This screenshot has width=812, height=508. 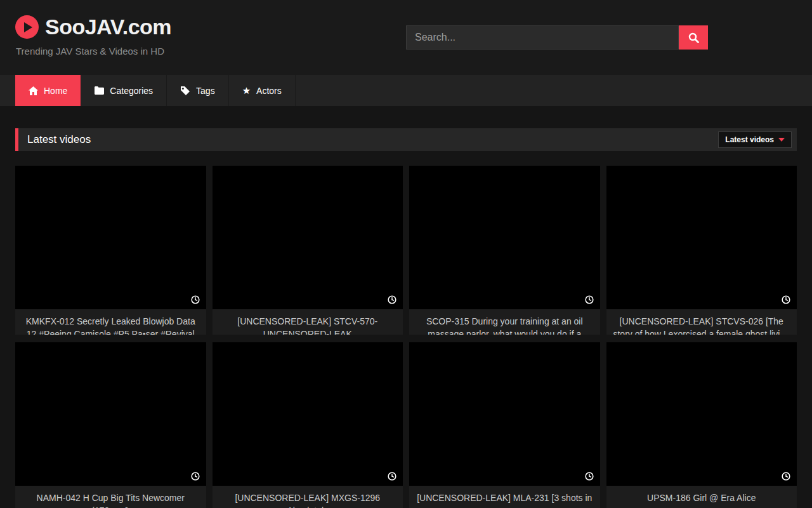 What do you see at coordinates (99, 90) in the screenshot?
I see `folder-icon` at bounding box center [99, 90].